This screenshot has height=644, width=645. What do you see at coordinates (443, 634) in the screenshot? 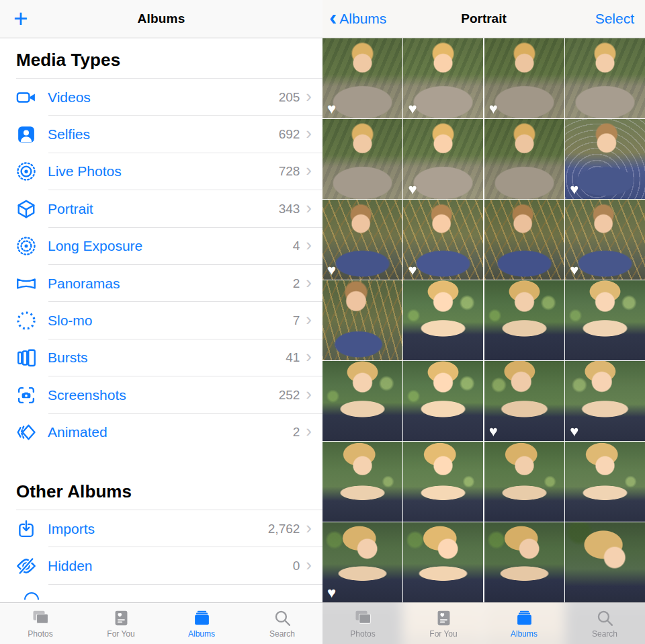
I see `tab-label: For You` at bounding box center [443, 634].